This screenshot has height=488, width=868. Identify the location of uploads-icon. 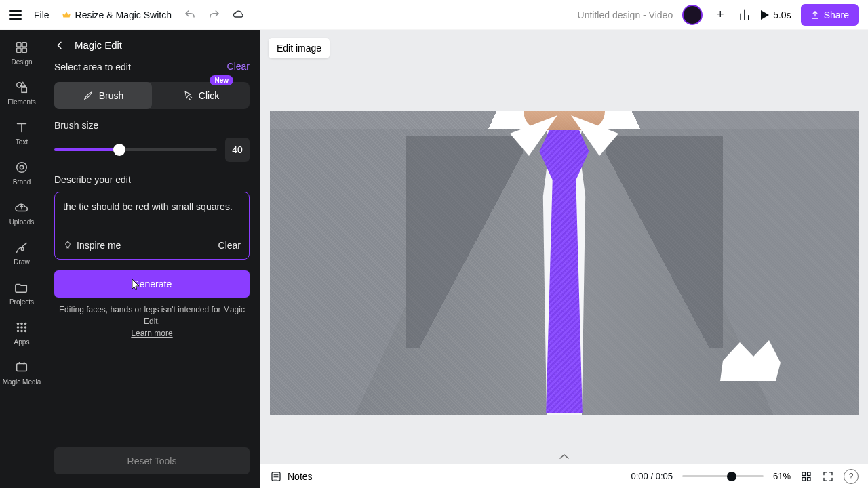
(22, 207).